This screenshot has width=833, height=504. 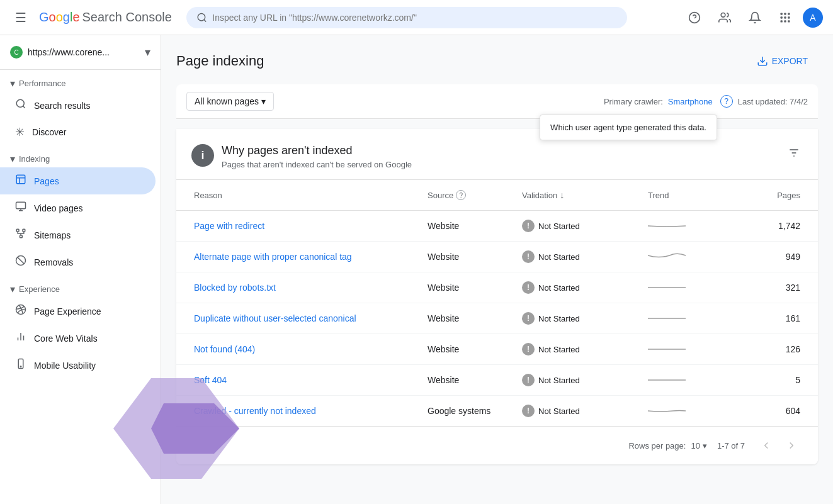 I want to click on sidebar-section-indexing: ▾ Indexing, so click(x=81, y=156).